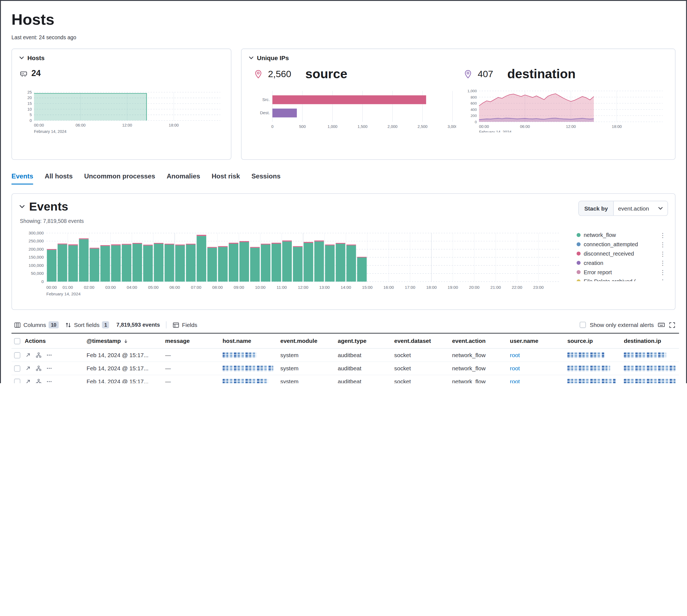 The width and height of the screenshot is (687, 616). What do you see at coordinates (484, 127) in the screenshot?
I see `svg-text: 00:00` at bounding box center [484, 127].